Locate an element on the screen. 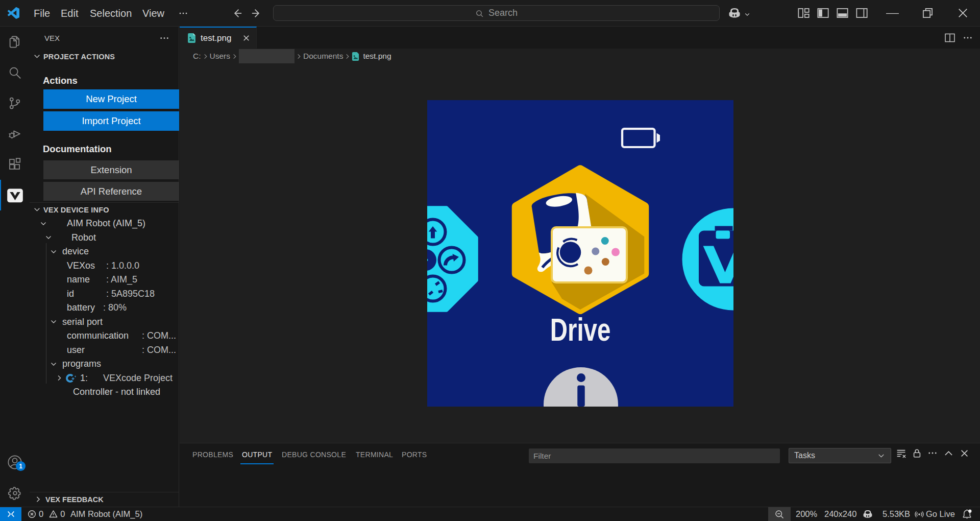 This screenshot has height=521, width=980. split-editor-icon is located at coordinates (950, 38).